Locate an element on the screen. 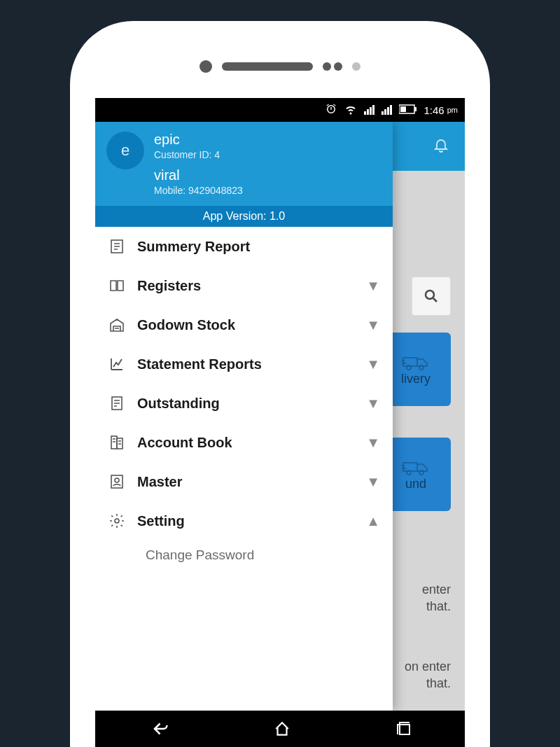 The width and height of the screenshot is (560, 747). menu-summary-report: Summery Report is located at coordinates (244, 246).